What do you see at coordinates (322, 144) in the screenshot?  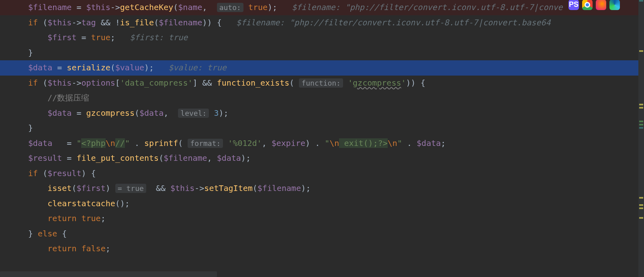 I see `code-line: $data = "<?php\n//" . sprintf( format: '…` at bounding box center [322, 144].